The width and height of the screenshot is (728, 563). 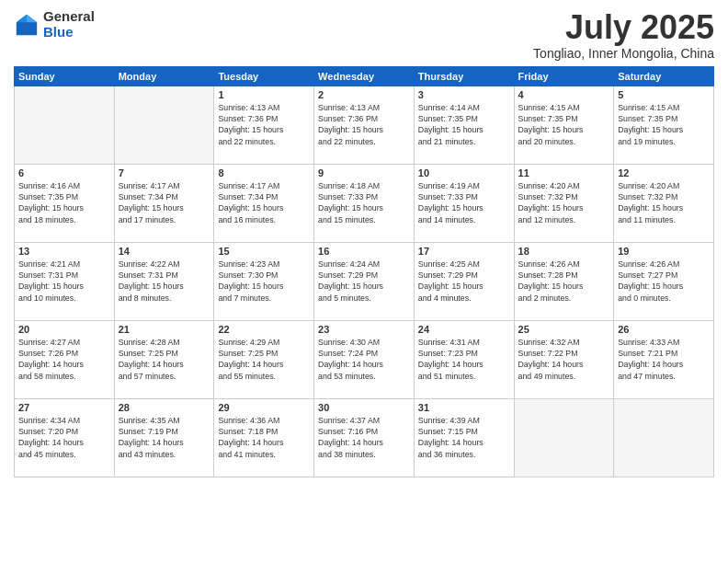 I want to click on calendar-day-29: 29Sunrise: 4:36 AM Sunset: 7:18 PM Dayli…, so click(x=265, y=438).